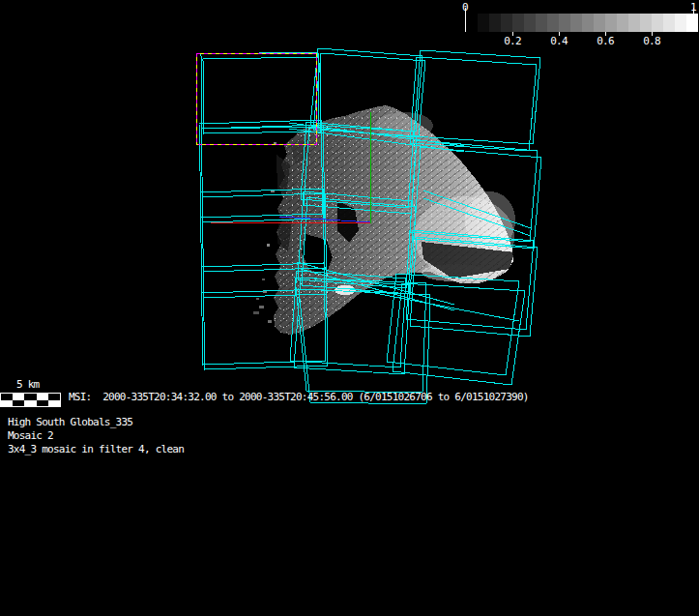 The width and height of the screenshot is (699, 616). I want to click on sequence-title: High South Globals_335, so click(70, 422).